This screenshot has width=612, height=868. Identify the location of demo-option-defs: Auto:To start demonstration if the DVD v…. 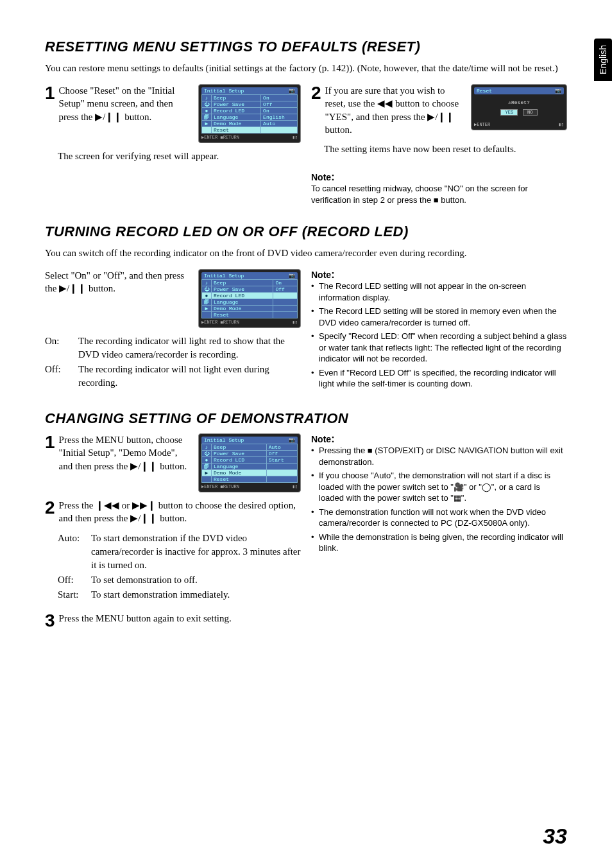
(180, 566).